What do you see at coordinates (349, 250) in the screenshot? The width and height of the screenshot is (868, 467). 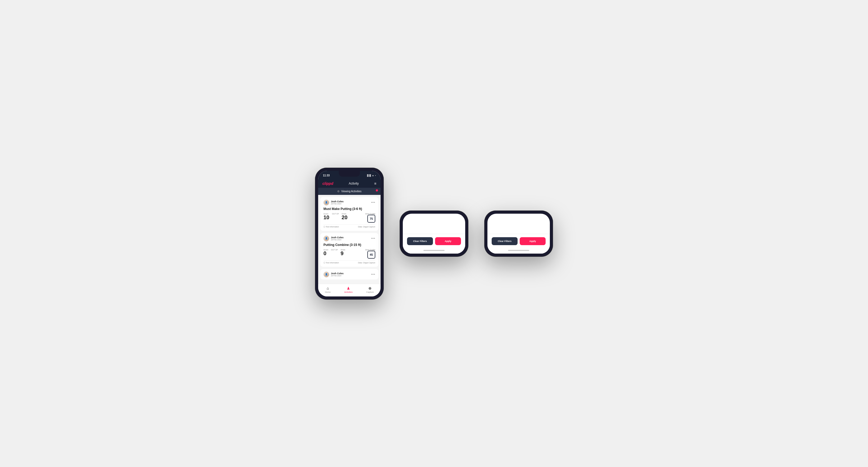 I see `activity-card-2: 👤 Josh Coles 28 Feb 2023 ••• Putting Com…` at bounding box center [349, 250].